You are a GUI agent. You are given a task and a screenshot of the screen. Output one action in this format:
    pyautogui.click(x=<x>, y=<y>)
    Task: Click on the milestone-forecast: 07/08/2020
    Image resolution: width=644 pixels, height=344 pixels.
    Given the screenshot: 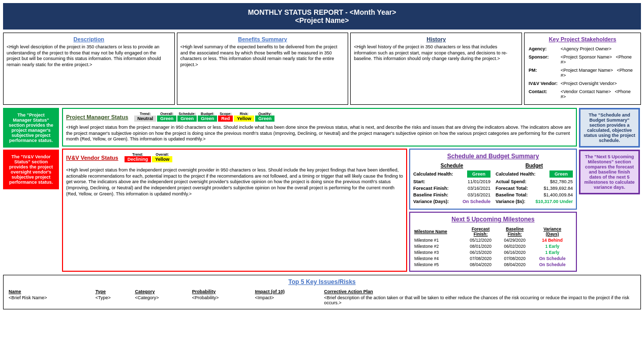 What is the action you would take?
    pyautogui.click(x=481, y=259)
    